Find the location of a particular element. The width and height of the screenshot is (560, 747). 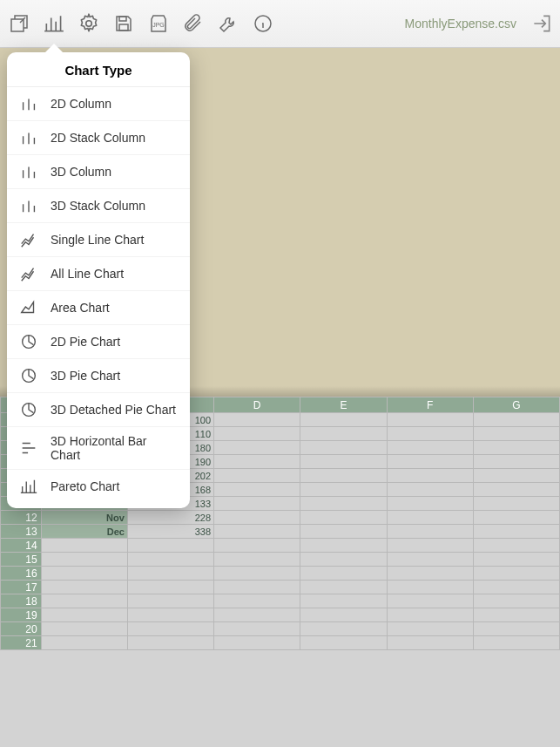

row-number: 13 is located at coordinates (21, 532).